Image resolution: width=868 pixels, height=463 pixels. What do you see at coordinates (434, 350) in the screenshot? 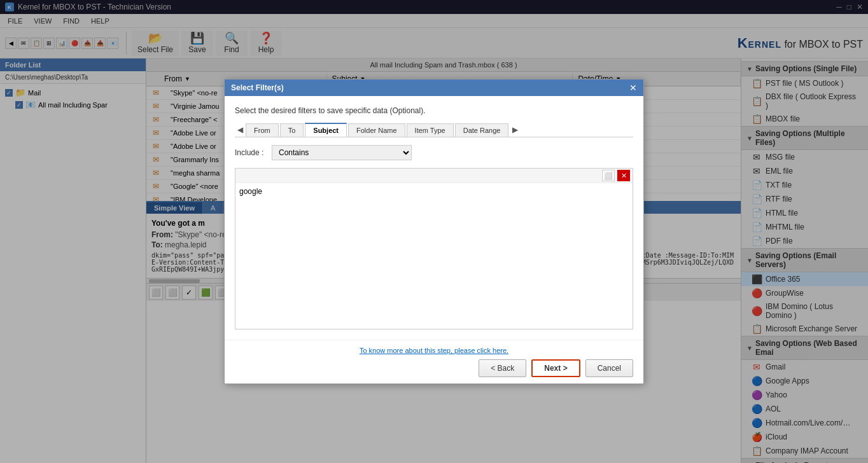
I see `modal-hint: To know more about this step, please cli…` at bounding box center [434, 350].